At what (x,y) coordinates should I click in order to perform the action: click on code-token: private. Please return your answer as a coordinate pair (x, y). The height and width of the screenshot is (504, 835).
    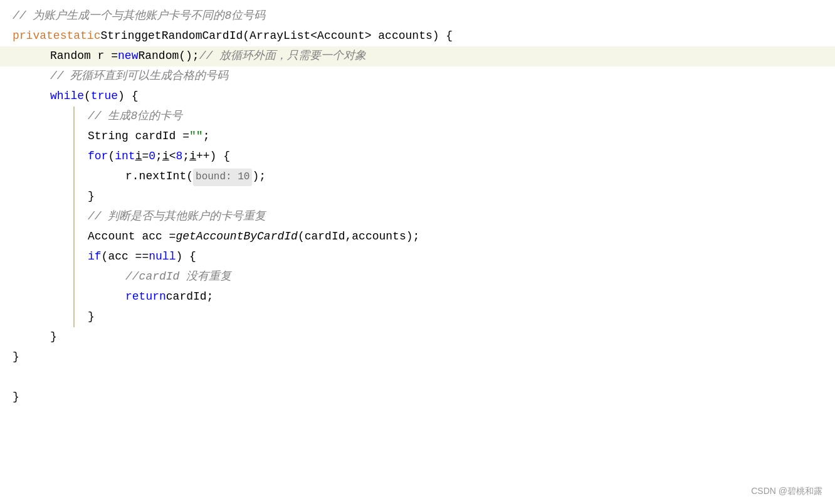
    Looking at the image, I should click on (36, 36).